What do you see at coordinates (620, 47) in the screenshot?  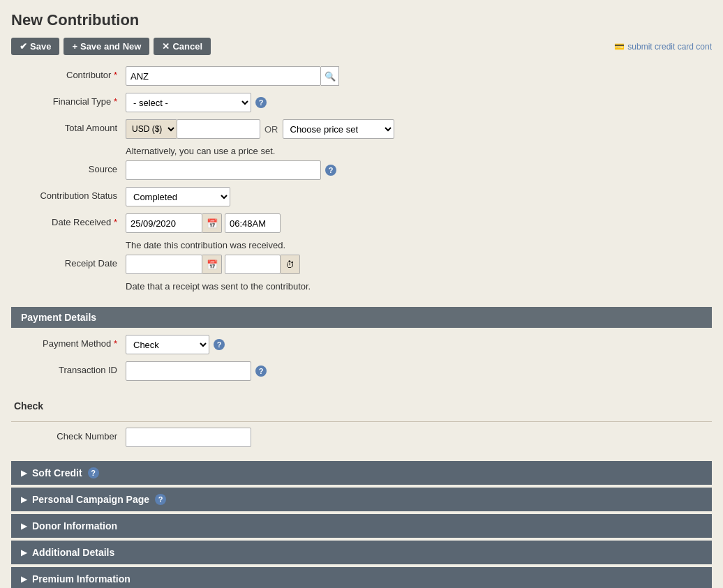 I see `credit-card-icon: 💳` at bounding box center [620, 47].